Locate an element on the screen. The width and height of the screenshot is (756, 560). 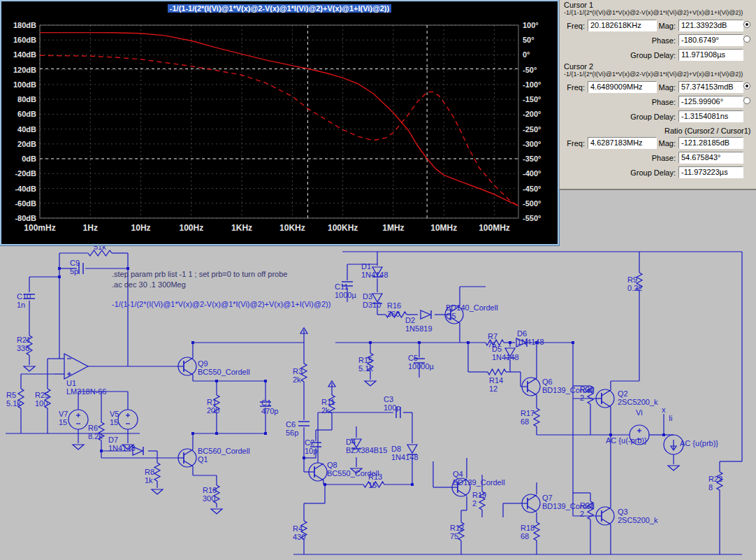
component-label: AC {u(-prb)} is located at coordinates (626, 440).